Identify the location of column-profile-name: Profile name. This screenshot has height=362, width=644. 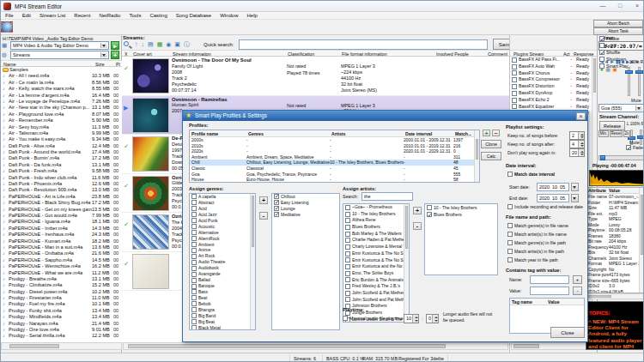
(204, 134).